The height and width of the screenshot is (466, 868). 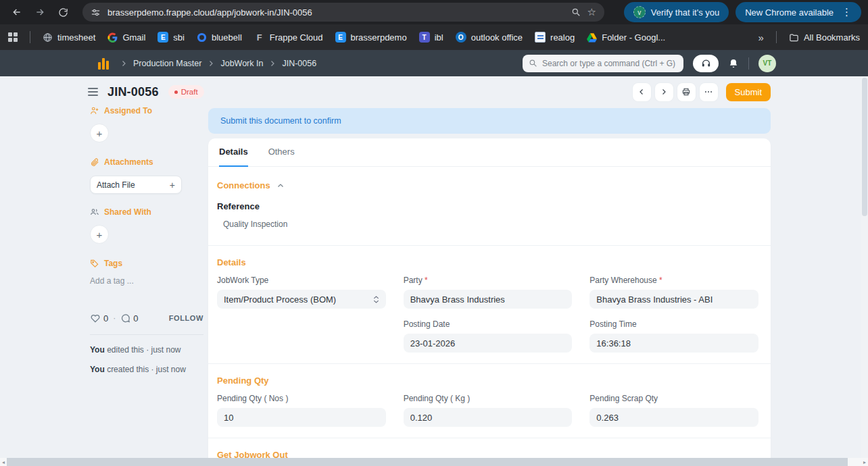 What do you see at coordinates (761, 38) in the screenshot?
I see `bookmarks-overflow-icon: »` at bounding box center [761, 38].